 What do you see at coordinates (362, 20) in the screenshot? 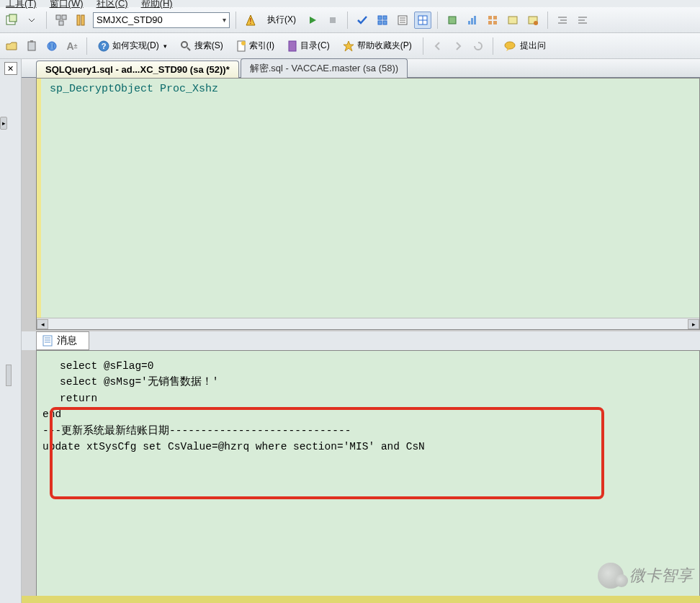
I see `parse-icon` at bounding box center [362, 20].